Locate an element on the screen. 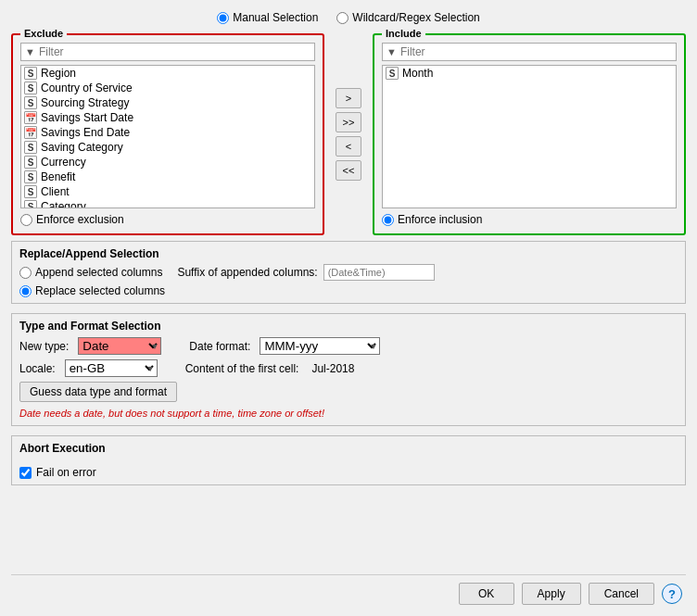 The height and width of the screenshot is (616, 697). include-legend: Include is located at coordinates (404, 33).